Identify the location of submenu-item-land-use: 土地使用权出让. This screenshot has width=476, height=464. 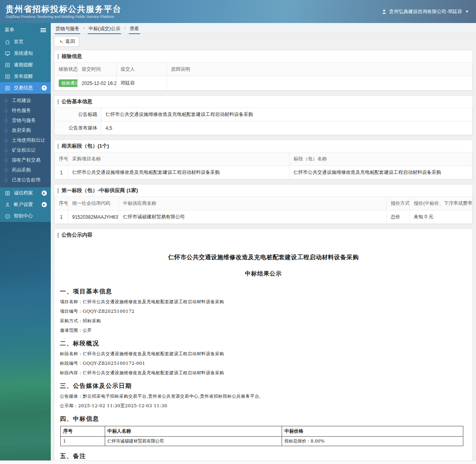
(25, 141).